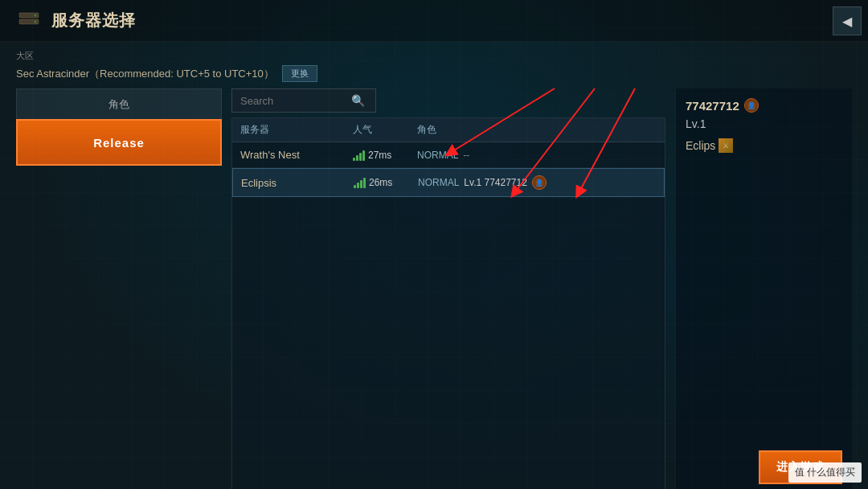 This screenshot has width=868, height=489. Describe the element at coordinates (386, 183) in the screenshot. I see `ping-2: 26ms` at that location.